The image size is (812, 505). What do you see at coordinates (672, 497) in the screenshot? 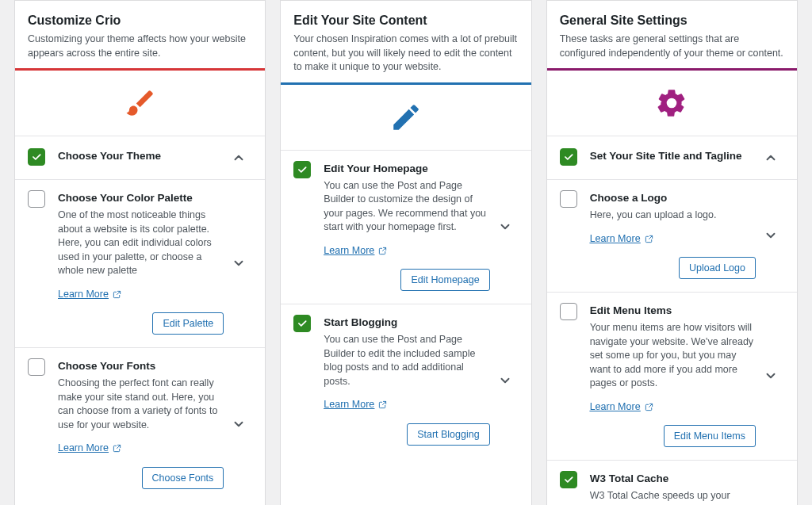
I see `task-desc: W3 Total Cache speeds up your WordPress …` at bounding box center [672, 497].